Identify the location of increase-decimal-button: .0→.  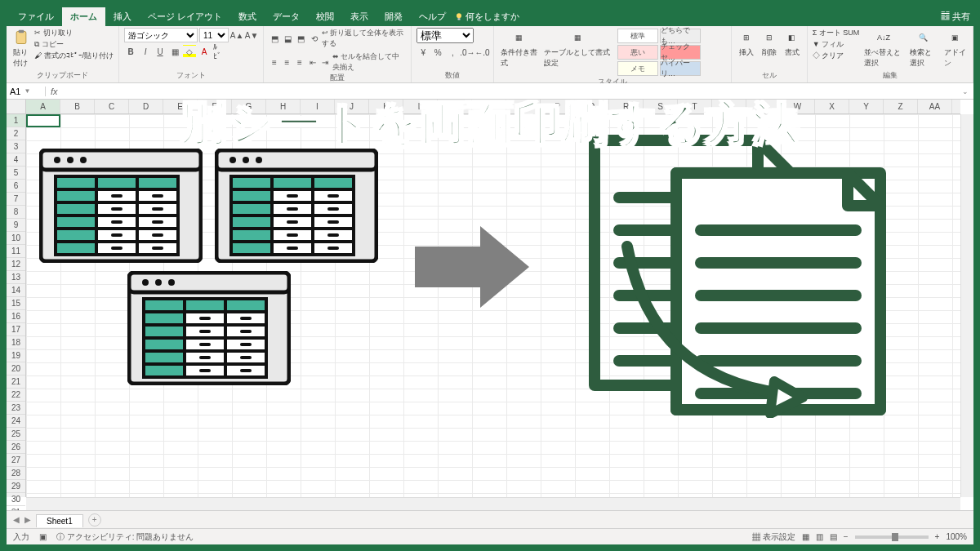
(467, 52).